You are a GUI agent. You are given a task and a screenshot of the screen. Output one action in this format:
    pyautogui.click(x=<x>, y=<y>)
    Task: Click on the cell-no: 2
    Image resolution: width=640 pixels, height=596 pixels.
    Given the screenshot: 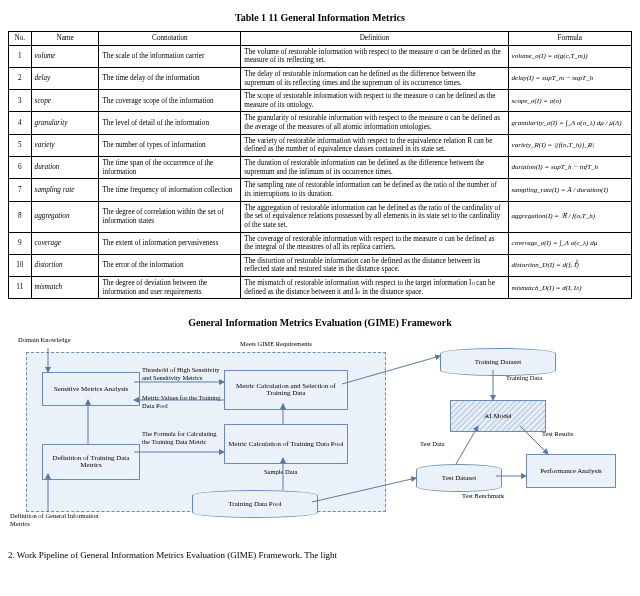 What is the action you would take?
    pyautogui.click(x=20, y=78)
    